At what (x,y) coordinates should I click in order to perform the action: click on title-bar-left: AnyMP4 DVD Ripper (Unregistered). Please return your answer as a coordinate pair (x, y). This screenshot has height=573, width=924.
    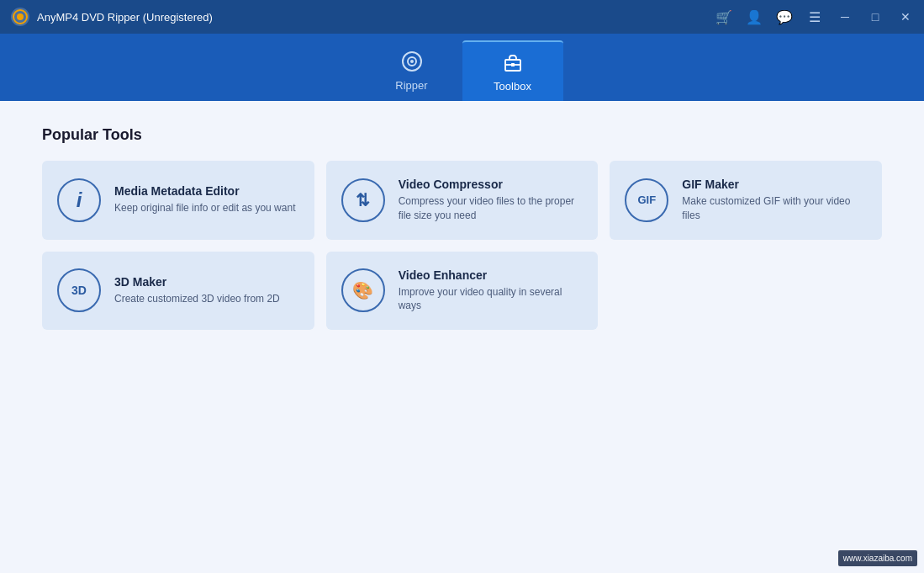
    Looking at the image, I should click on (111, 17).